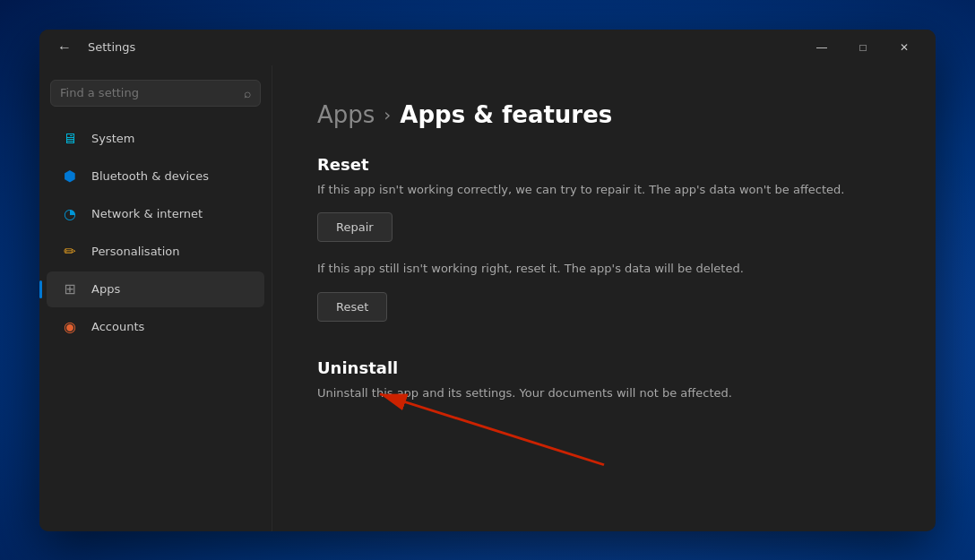 This screenshot has width=975, height=560. I want to click on sidebar-item-apps: ⊞ Apps, so click(156, 289).